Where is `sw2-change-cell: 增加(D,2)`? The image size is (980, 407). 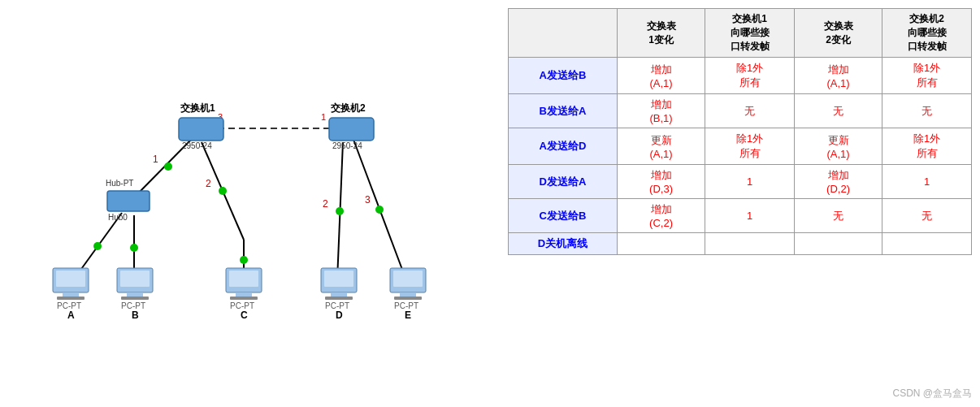 sw2-change-cell: 增加(D,2) is located at coordinates (839, 182).